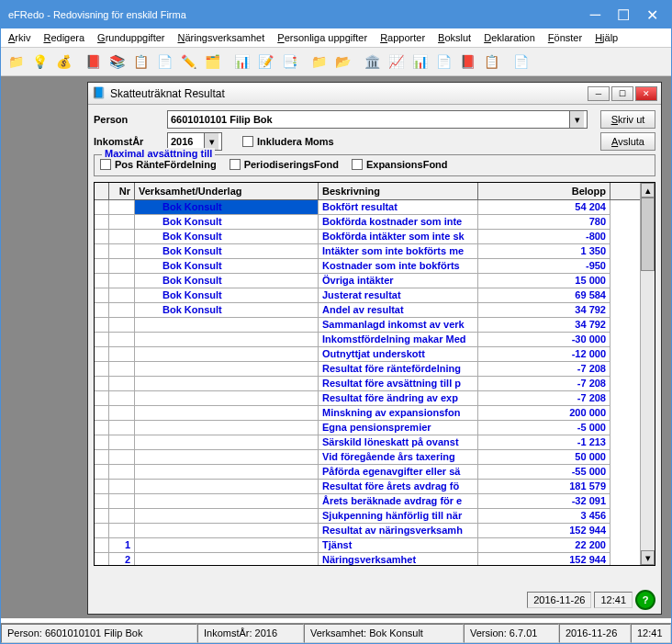  Describe the element at coordinates (544, 252) in the screenshot. I see `cell-belopp: 1 350` at that location.